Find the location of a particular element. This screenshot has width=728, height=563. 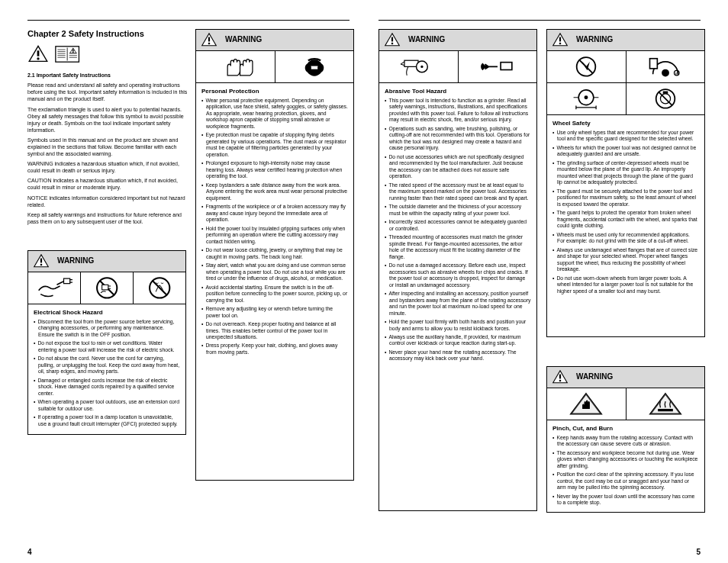

list-item: Use only wheel types that are recommende… is located at coordinates (626, 136).